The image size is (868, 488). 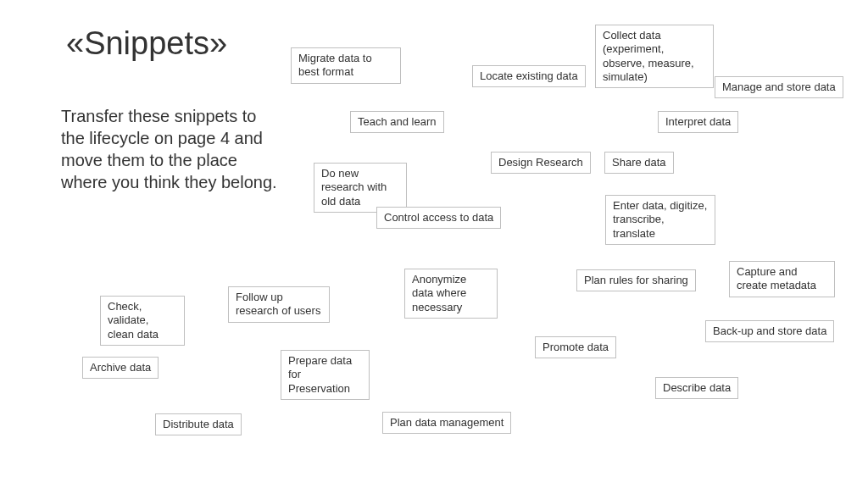 I want to click on snippet-distribute: Distribute data, so click(x=198, y=424).